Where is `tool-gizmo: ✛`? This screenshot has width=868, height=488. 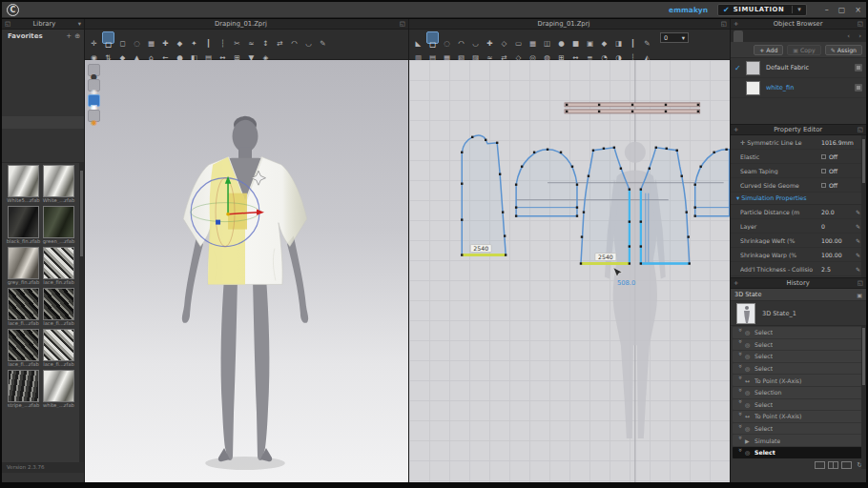
tool-gizmo: ✛ is located at coordinates (93, 38).